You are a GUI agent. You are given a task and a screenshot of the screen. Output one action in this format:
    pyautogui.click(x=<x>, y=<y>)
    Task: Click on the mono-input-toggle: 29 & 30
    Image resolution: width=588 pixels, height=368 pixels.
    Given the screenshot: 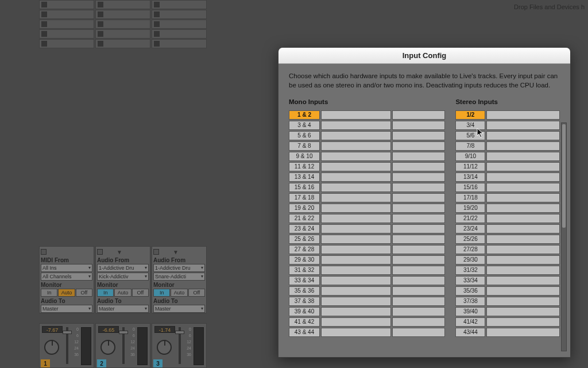 What is the action you would take?
    pyautogui.click(x=304, y=260)
    